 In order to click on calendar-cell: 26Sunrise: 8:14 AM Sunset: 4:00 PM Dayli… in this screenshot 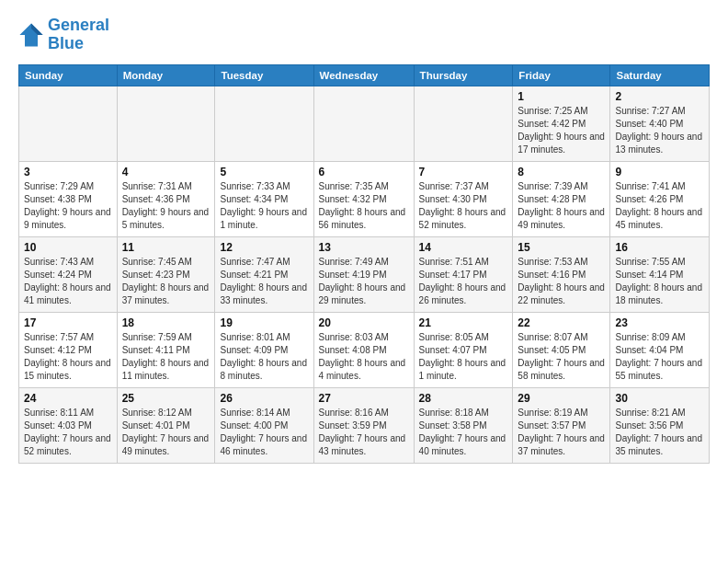, I will do `click(265, 425)`.